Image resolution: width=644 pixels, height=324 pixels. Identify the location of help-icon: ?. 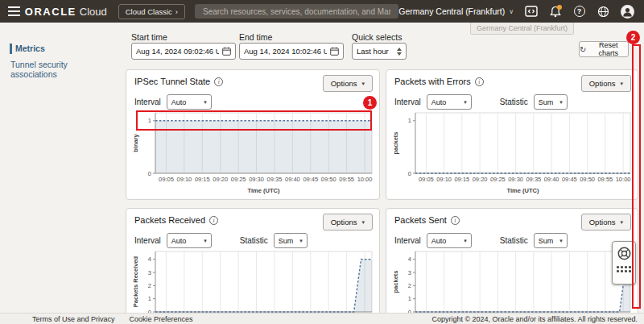
(580, 11).